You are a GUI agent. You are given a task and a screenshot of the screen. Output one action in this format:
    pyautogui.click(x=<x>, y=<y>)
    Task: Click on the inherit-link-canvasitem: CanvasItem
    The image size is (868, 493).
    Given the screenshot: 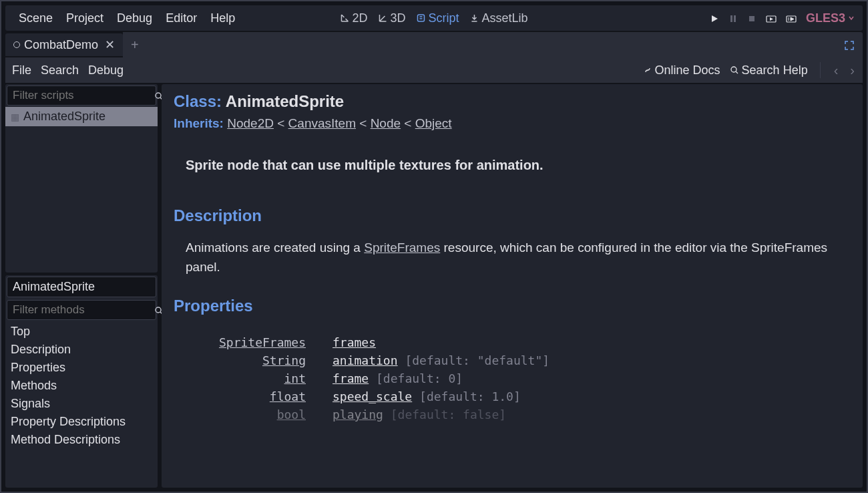 What is the action you would take?
    pyautogui.click(x=322, y=123)
    